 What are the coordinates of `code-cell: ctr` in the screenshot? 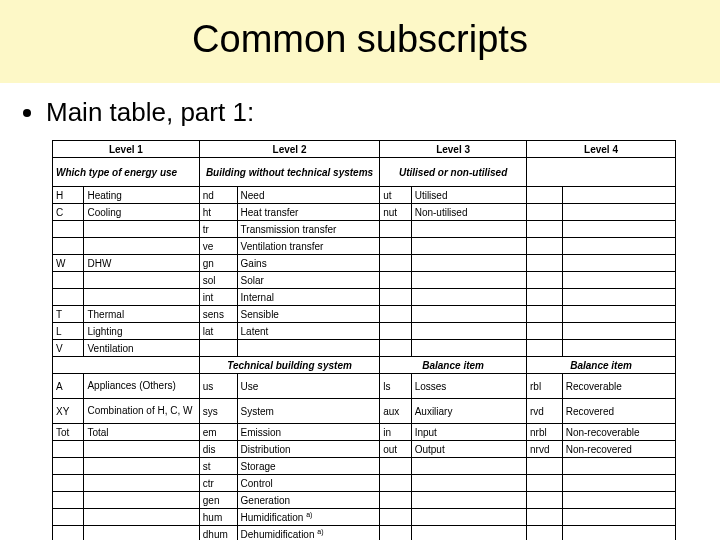 It's located at (218, 484).